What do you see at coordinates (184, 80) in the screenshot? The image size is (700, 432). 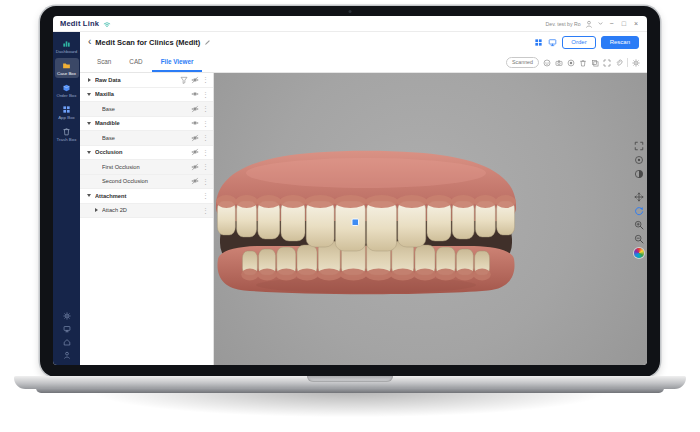 I see `filter-icon` at bounding box center [184, 80].